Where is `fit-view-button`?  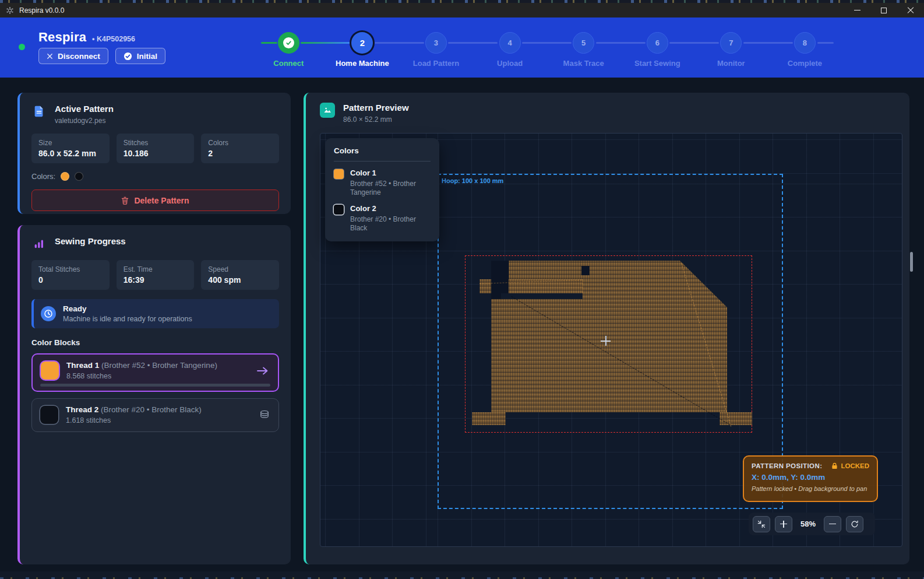
fit-view-button is located at coordinates (761, 524).